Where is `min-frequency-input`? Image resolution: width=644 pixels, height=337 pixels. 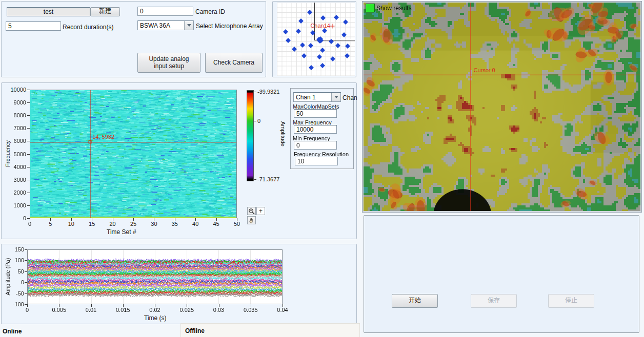 min-frequency-input is located at coordinates (315, 145).